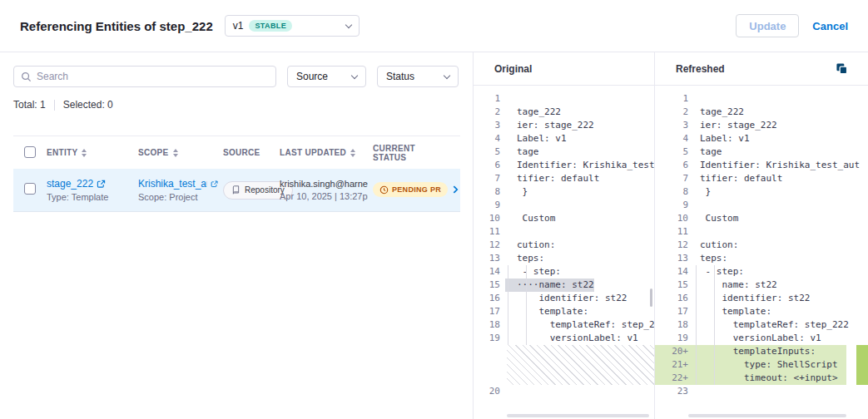 This screenshot has height=419, width=868. What do you see at coordinates (236, 190) in the screenshot?
I see `table-row: stage_222 Type: Template Krishika_test_a…` at bounding box center [236, 190].